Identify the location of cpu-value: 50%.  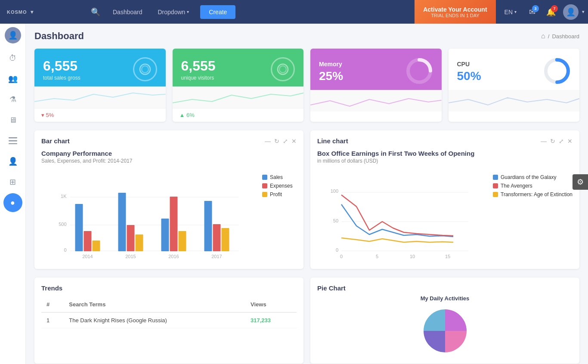
(469, 76).